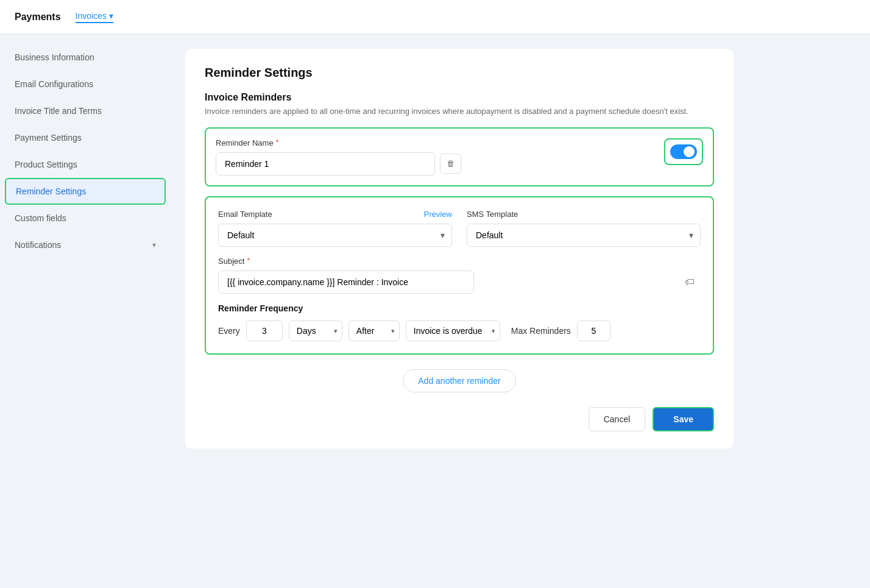 This screenshot has width=870, height=588. What do you see at coordinates (593, 331) in the screenshot?
I see `max-reminders-input` at bounding box center [593, 331].